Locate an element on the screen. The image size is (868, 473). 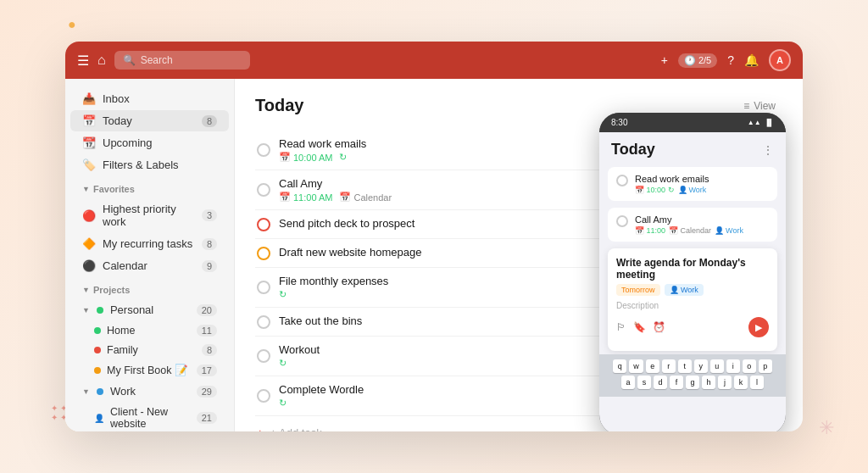
signal-icon: ▐▌ is located at coordinates (770, 122).